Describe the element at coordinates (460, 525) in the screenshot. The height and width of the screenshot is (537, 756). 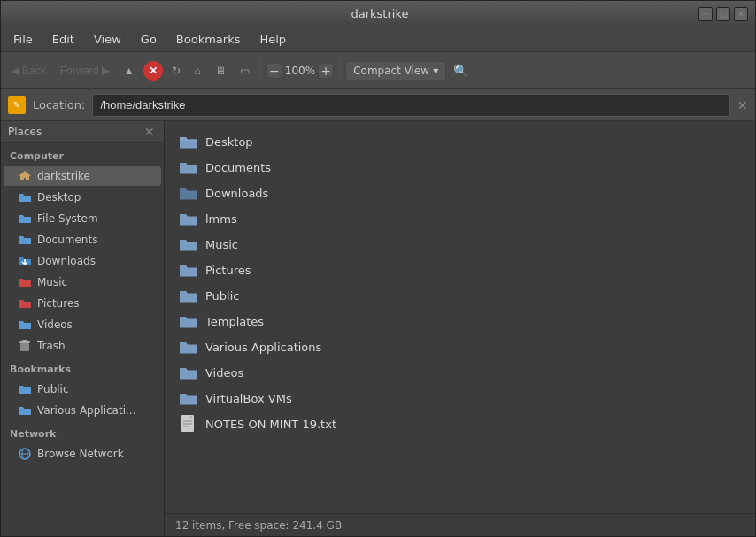
I see `statusbar: 12 items, Free space: 241.4 GB` at that location.